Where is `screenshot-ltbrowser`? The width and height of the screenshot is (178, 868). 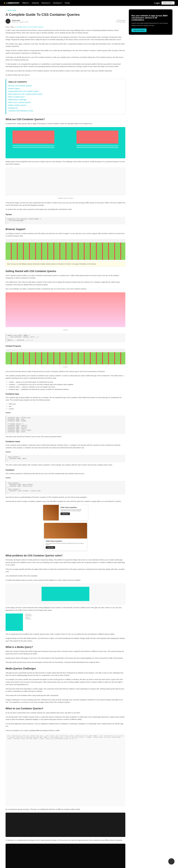 screenshot-ltbrowser is located at coordinates (65, 856).